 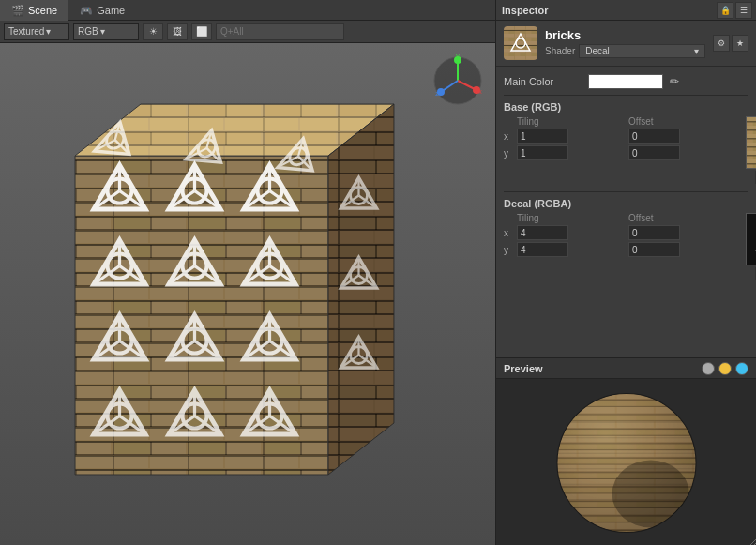 What do you see at coordinates (560, 51) in the screenshot?
I see `shader-label: Shader` at bounding box center [560, 51].